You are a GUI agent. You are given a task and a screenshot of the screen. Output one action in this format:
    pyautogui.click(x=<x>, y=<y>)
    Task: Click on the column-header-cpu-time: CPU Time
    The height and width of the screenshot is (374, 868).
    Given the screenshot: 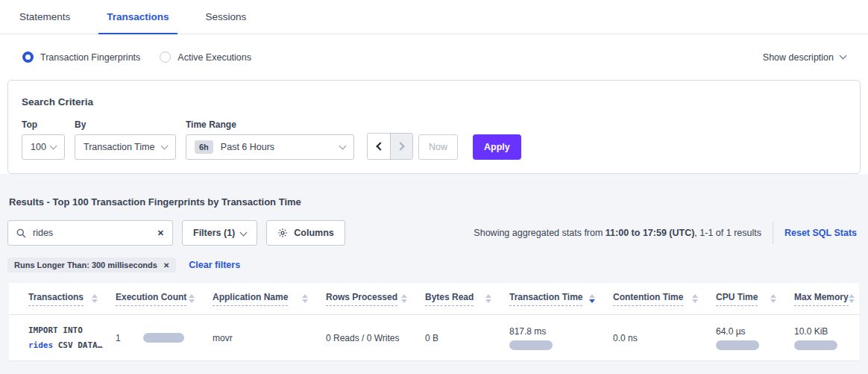 What is the action you would take?
    pyautogui.click(x=755, y=299)
    